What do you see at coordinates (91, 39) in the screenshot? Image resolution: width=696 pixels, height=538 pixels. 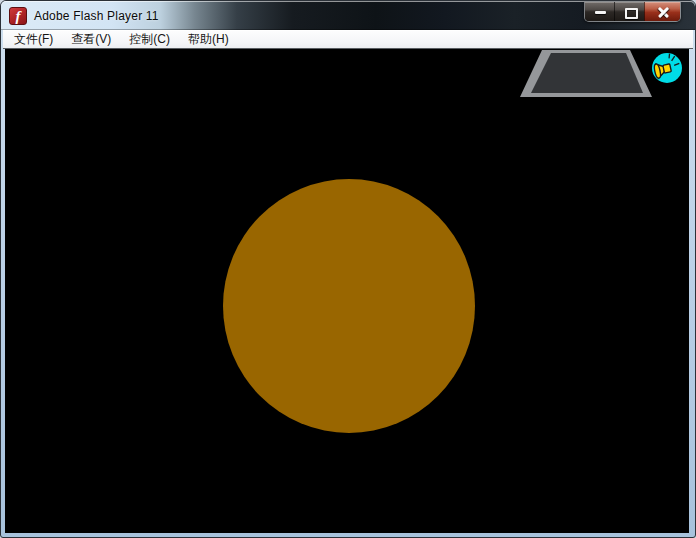 I see `menu-view: 查看(V)` at bounding box center [91, 39].